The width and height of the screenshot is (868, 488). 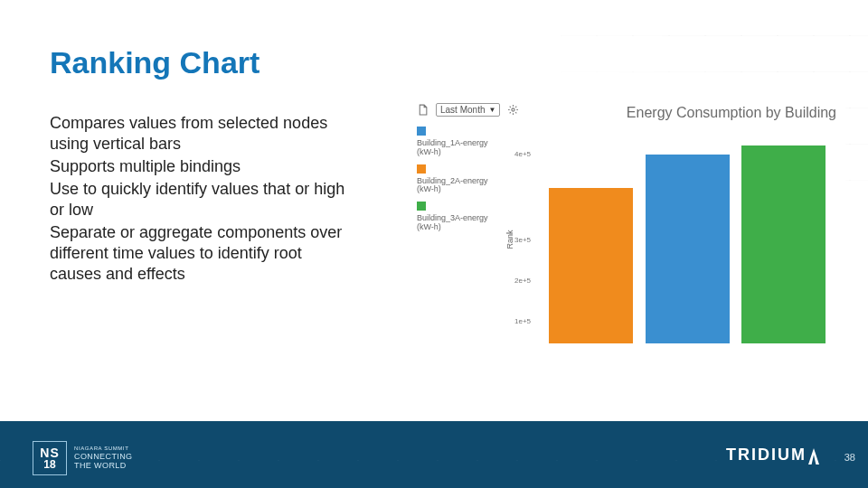 I want to click on ns18-badge: NS 18, so click(x=50, y=458).